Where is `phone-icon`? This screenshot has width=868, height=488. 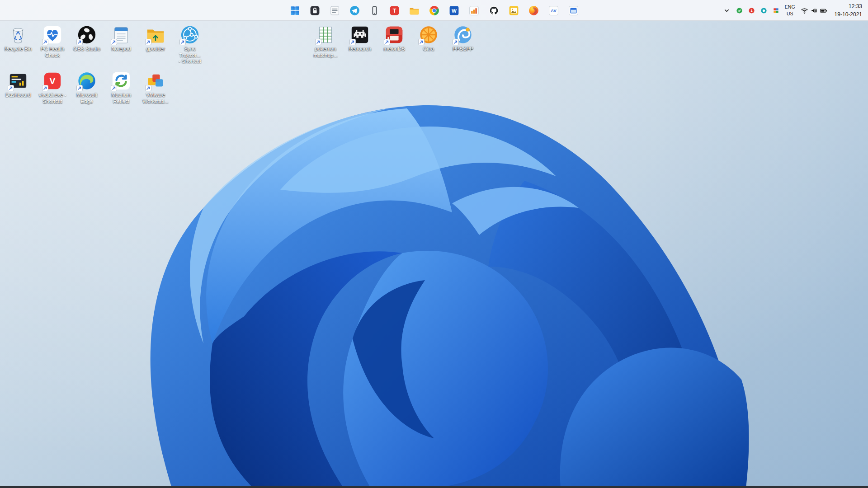
phone-icon is located at coordinates (374, 11).